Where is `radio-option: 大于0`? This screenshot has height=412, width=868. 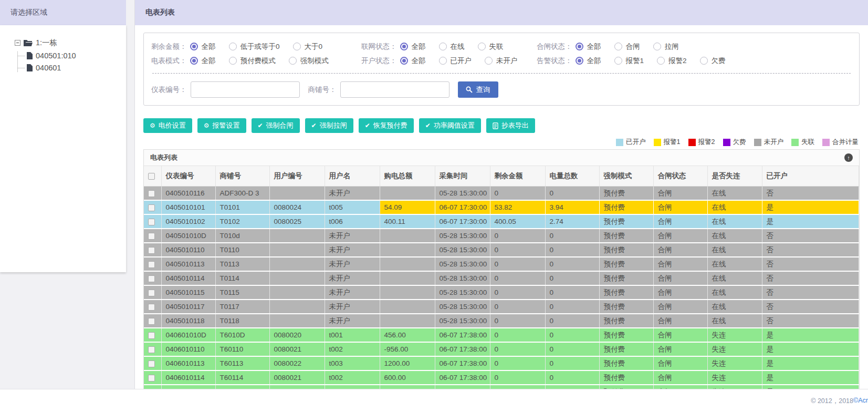
radio-option: 大于0 is located at coordinates (308, 47).